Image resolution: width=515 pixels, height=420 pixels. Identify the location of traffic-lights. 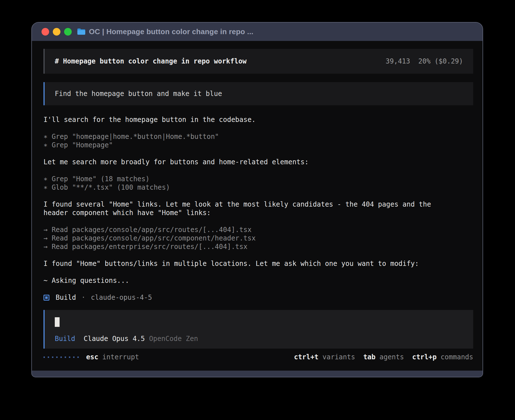
(56, 32).